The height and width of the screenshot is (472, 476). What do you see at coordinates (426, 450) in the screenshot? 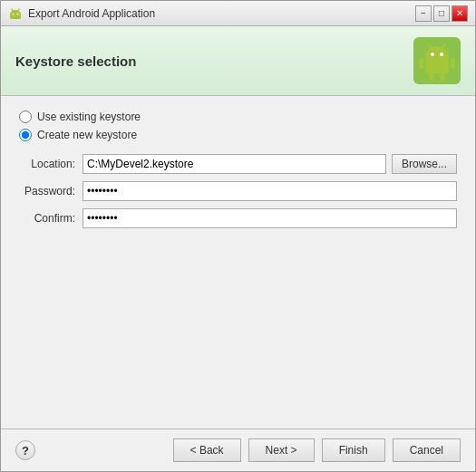
I see `cancel-button: Cancel` at bounding box center [426, 450].